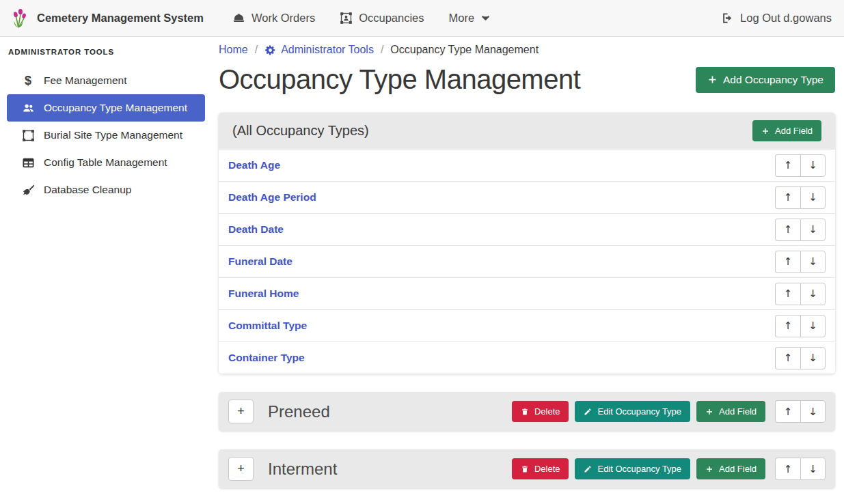  Describe the element at coordinates (470, 18) in the screenshot. I see `nav-more: More` at that location.